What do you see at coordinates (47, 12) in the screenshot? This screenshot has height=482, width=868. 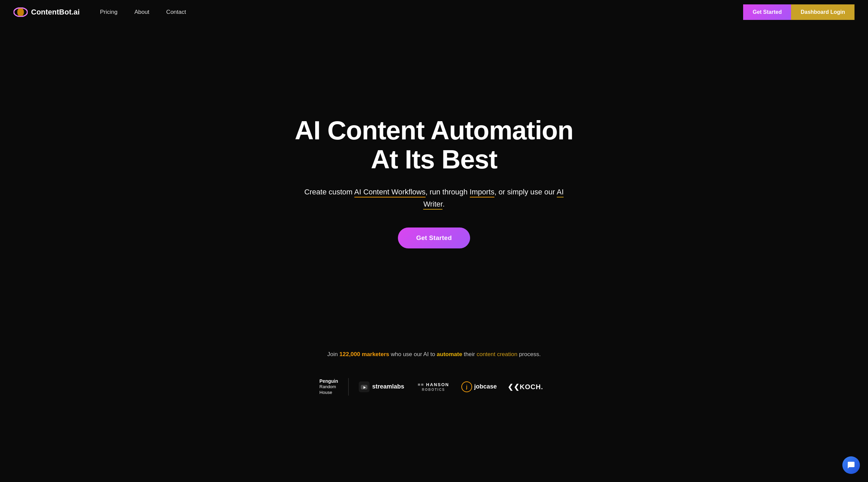 I see `logo-link: ContentBot.ai` at bounding box center [47, 12].